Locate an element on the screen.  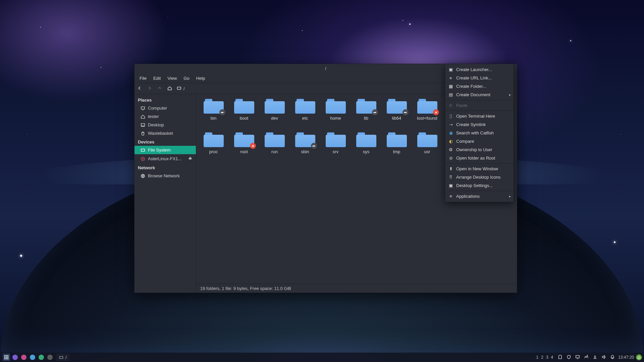
folder-boot: boot is located at coordinates (244, 116).